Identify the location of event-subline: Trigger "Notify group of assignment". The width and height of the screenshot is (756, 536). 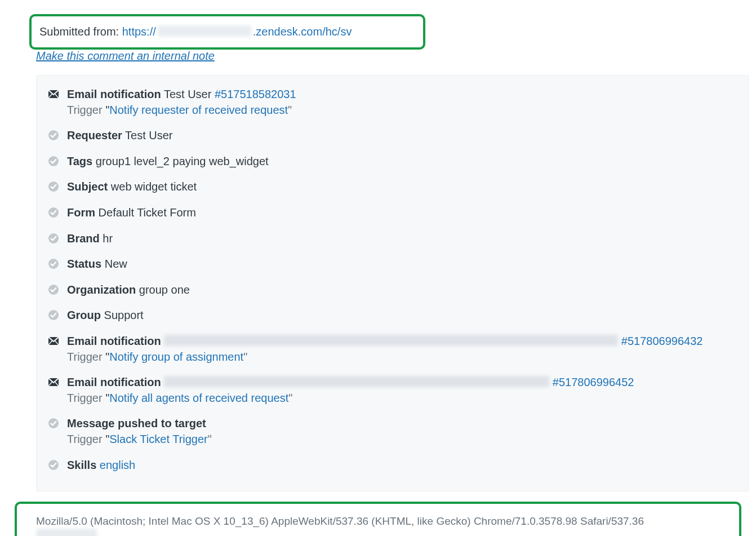
(402, 357).